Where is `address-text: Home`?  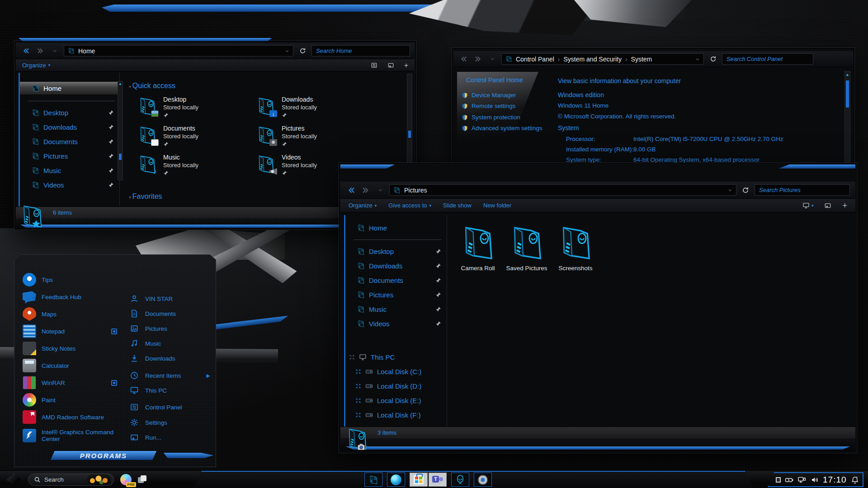 address-text: Home is located at coordinates (87, 51).